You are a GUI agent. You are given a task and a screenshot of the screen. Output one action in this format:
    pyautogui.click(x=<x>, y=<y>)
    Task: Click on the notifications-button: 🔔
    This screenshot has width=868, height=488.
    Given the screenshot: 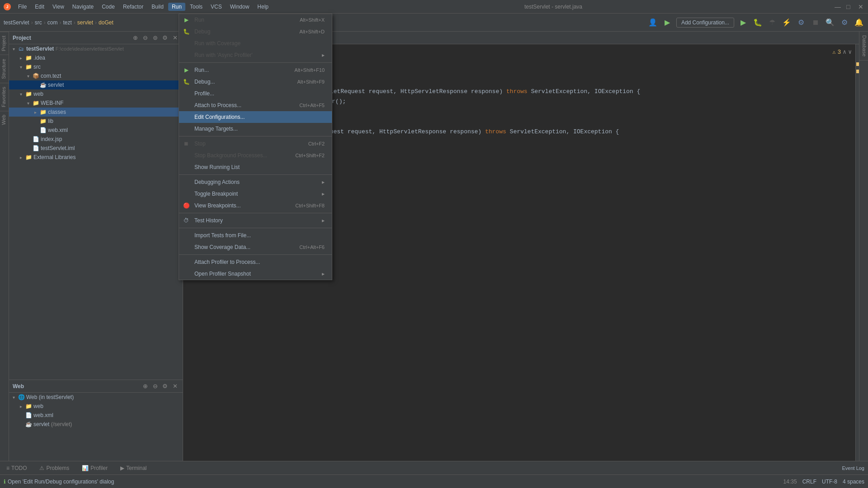 What is the action you would take?
    pyautogui.click(x=859, y=23)
    